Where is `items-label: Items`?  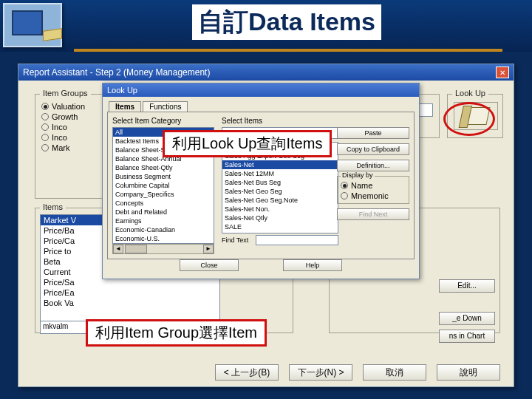
items-label: Items is located at coordinates (53, 207).